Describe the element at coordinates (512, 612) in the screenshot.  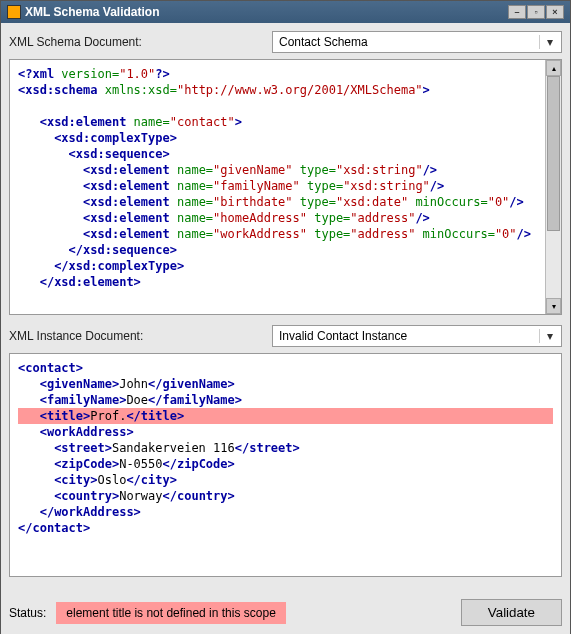
I see `validate-button: Validate` at that location.